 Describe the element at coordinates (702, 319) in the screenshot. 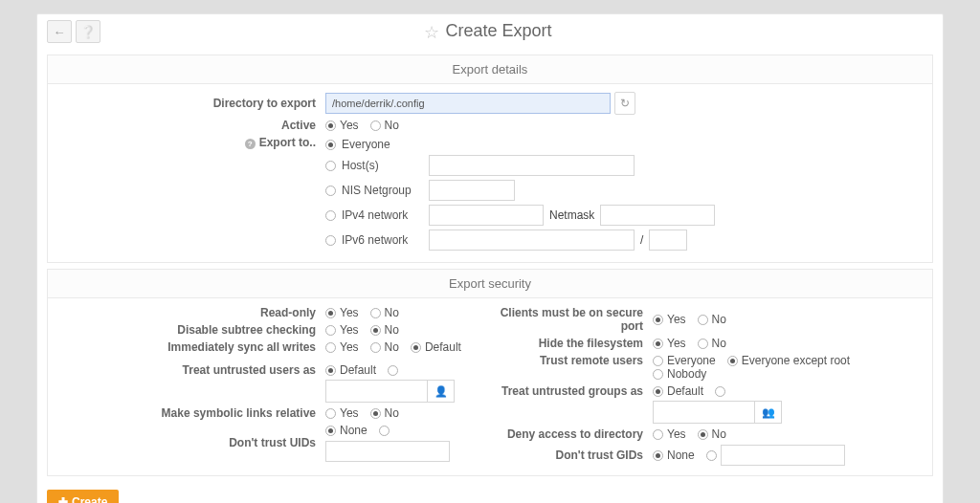

I see `secure-no-radio` at that location.